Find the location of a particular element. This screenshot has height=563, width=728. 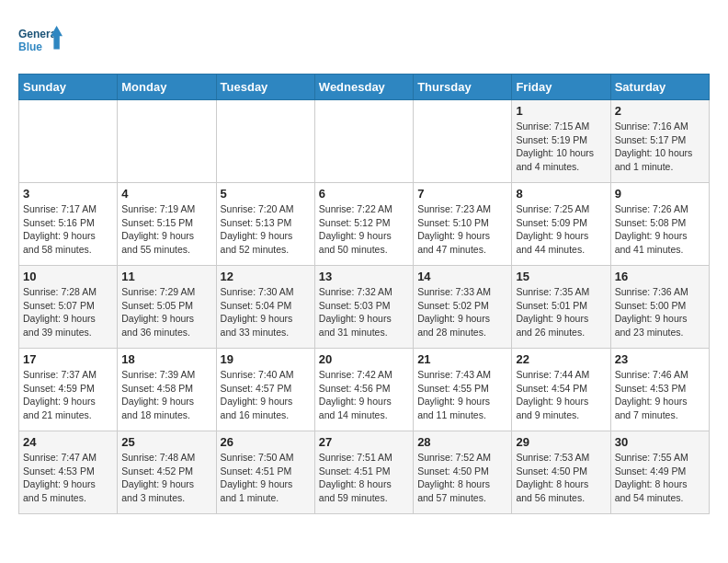

day-number: 1 is located at coordinates (561, 110).